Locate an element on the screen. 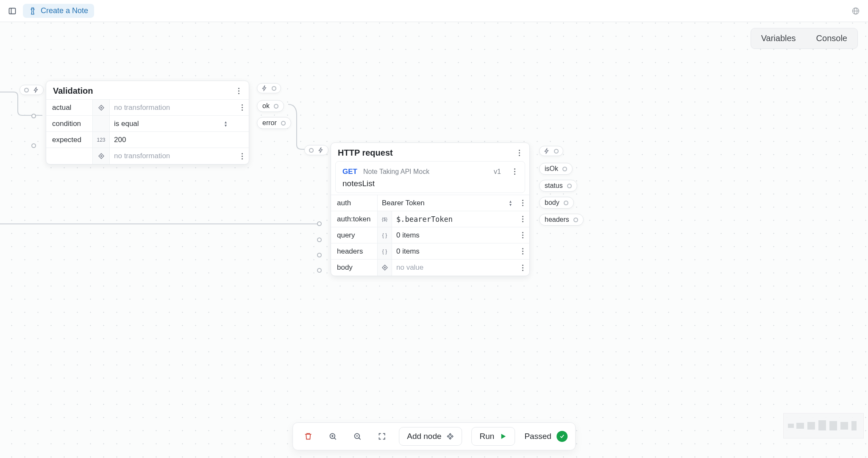  delete-button is located at coordinates (308, 436).